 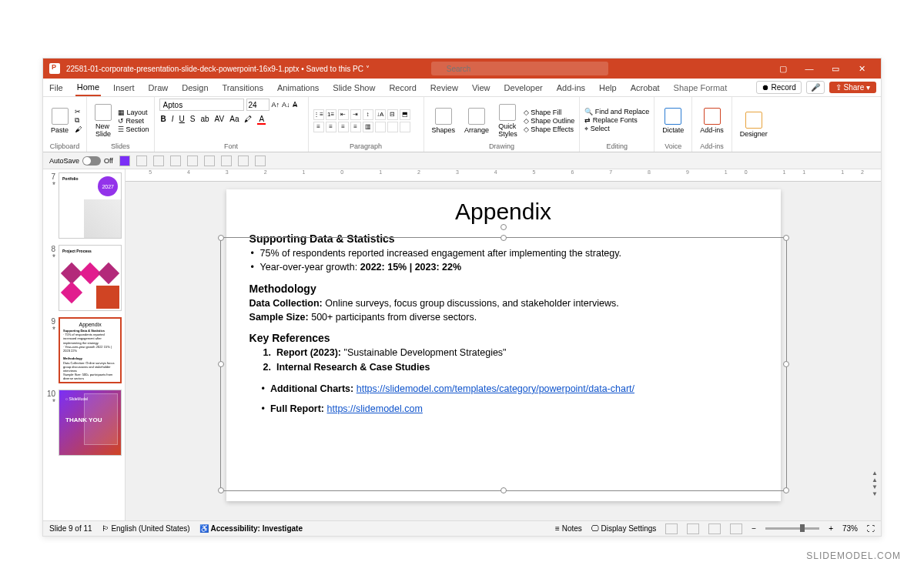 What do you see at coordinates (550, 112) in the screenshot?
I see `shape-fill-button: Shape Fill` at bounding box center [550, 112].